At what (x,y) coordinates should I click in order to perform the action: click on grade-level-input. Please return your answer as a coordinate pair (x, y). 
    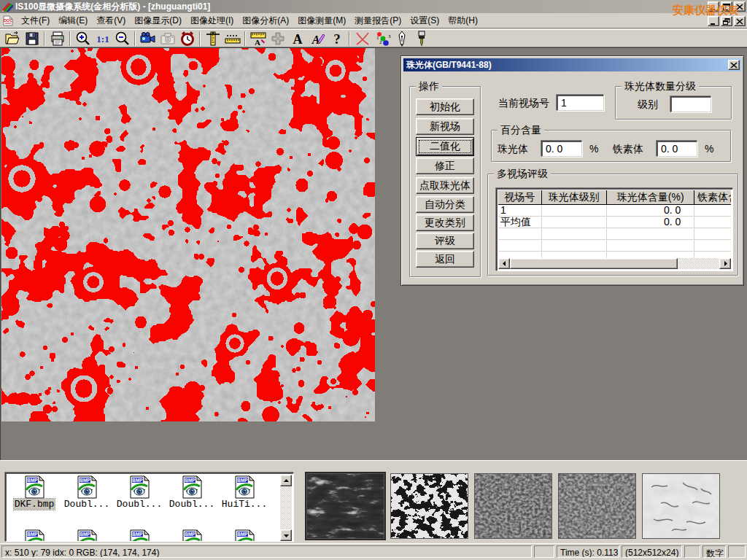
    Looking at the image, I should click on (691, 104).